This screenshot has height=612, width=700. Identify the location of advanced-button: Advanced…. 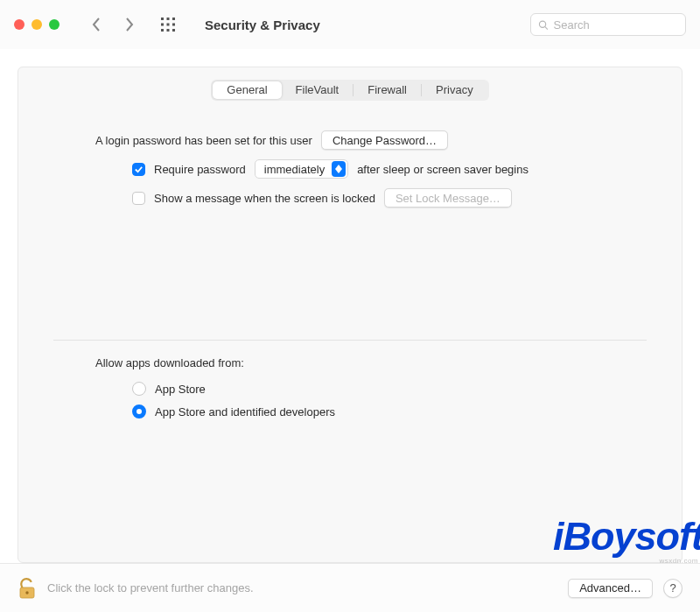
(611, 588).